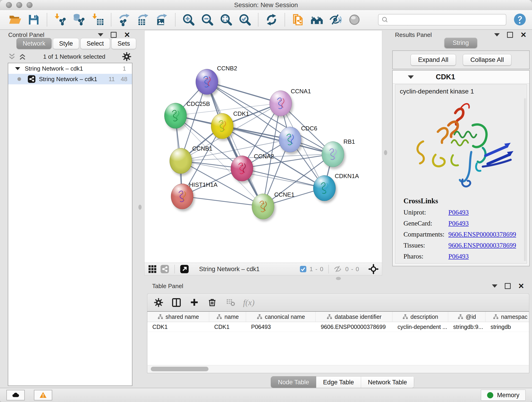  What do you see at coordinates (245, 20) in the screenshot?
I see `zoom-selected-button` at bounding box center [245, 20].